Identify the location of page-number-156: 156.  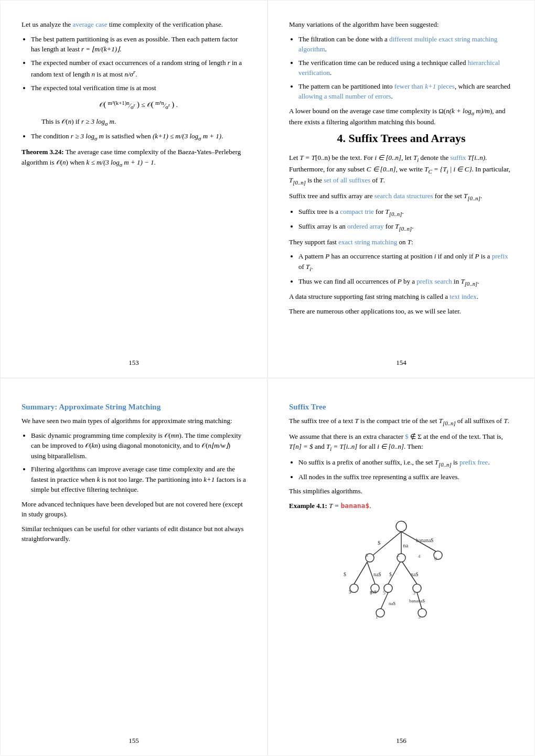
(401, 741).